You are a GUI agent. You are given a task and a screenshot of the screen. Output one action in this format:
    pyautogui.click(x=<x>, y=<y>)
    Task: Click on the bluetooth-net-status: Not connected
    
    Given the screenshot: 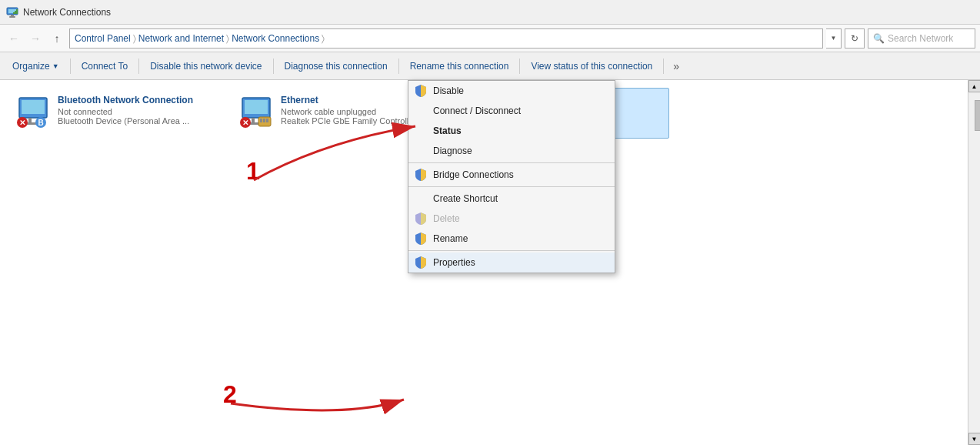 What is the action you would take?
    pyautogui.click(x=137, y=112)
    